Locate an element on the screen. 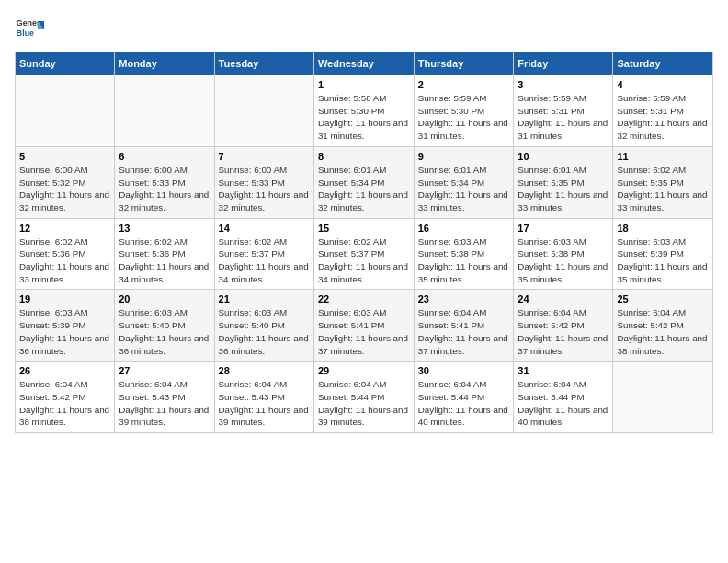 Image resolution: width=728 pixels, height=563 pixels. day-number: 27 is located at coordinates (164, 371).